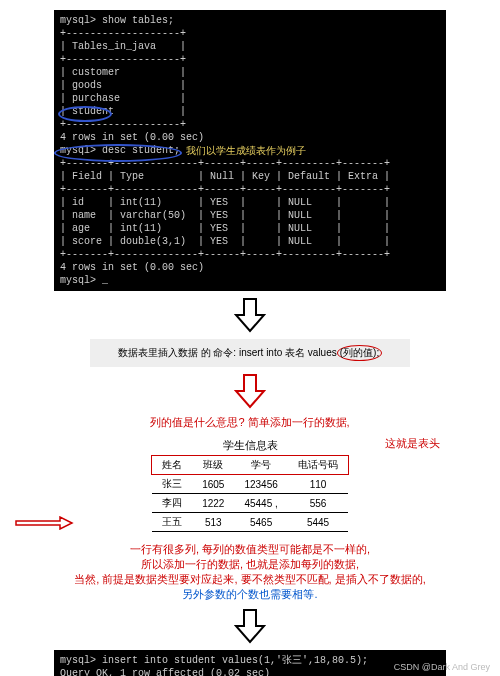 This screenshot has height=676, width=500. Describe the element at coordinates (85, 114) in the screenshot. I see `circle-student` at that location.